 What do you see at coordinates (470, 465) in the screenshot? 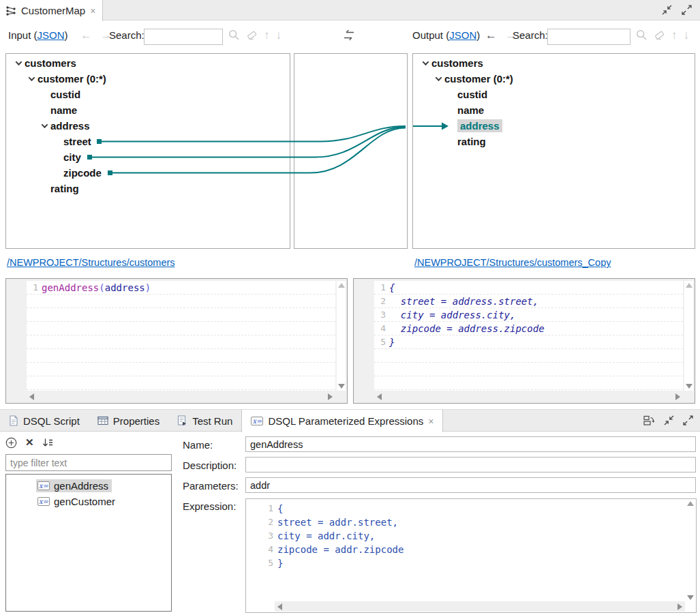
I see `description-field` at bounding box center [470, 465].